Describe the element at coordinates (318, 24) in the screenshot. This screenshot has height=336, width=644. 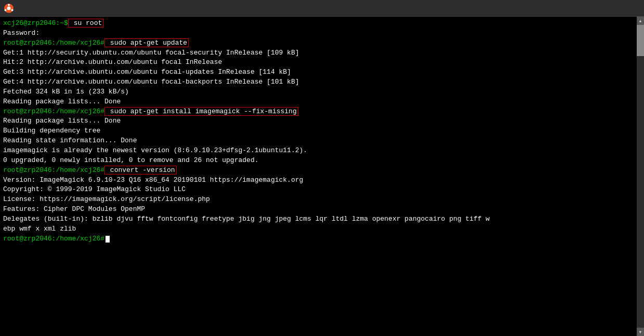
I see `terminal-line: xcj26@zrp2046:~$ su root` at that location.